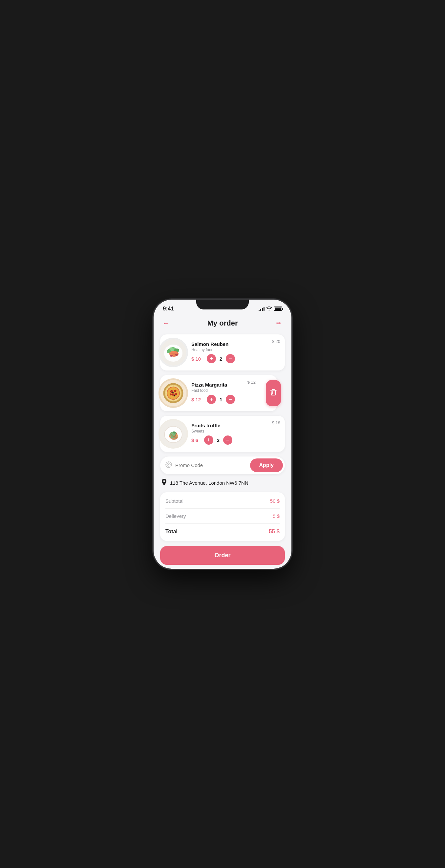  What do you see at coordinates (221, 359) in the screenshot?
I see `quantity-salmon: 2` at bounding box center [221, 359].